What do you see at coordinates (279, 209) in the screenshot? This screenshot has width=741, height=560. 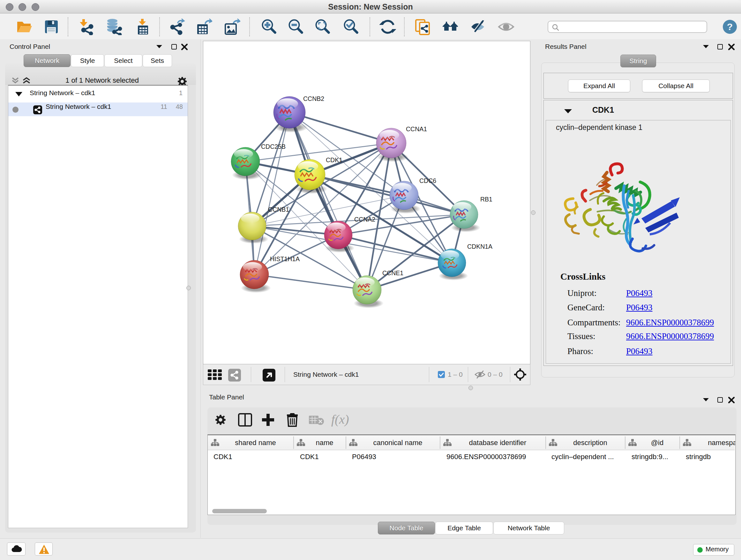 I see `svg-text: CCNB1` at bounding box center [279, 209].